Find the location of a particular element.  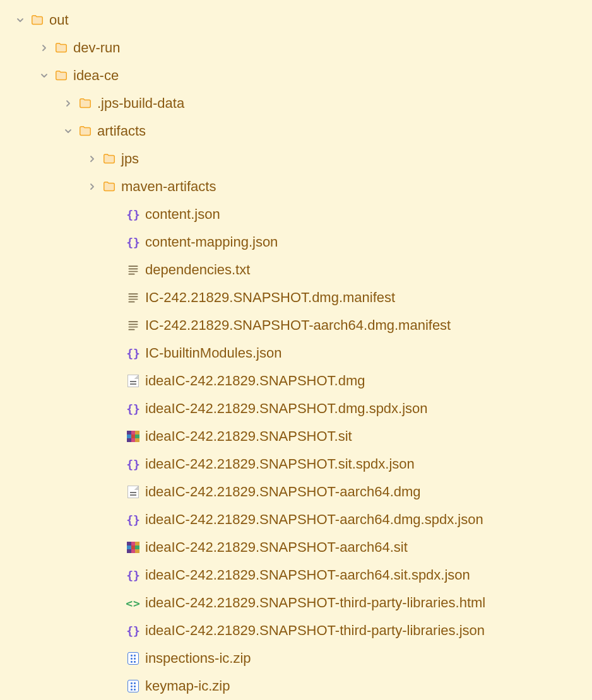

tree-row: .jps-build-data is located at coordinates (296, 103).